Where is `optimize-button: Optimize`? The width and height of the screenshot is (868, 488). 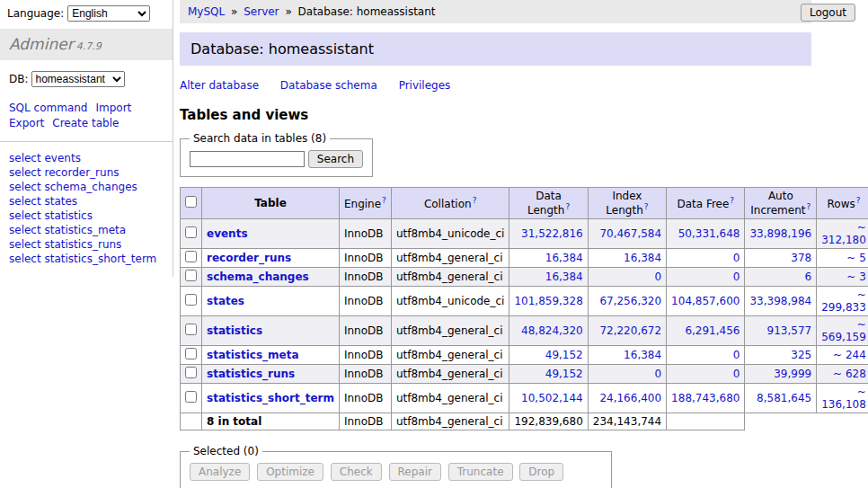
optimize-button: Optimize is located at coordinates (290, 472).